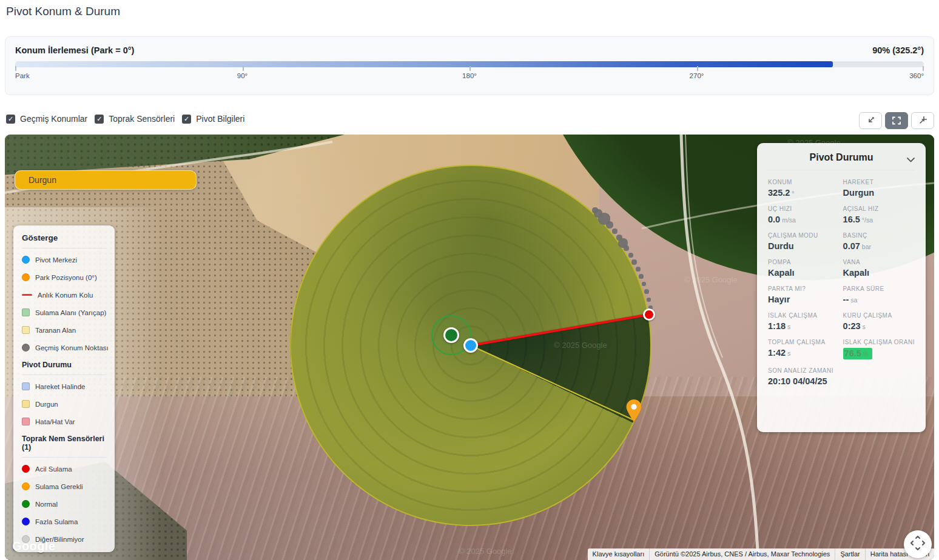  I want to click on arm-end-marker, so click(649, 315).